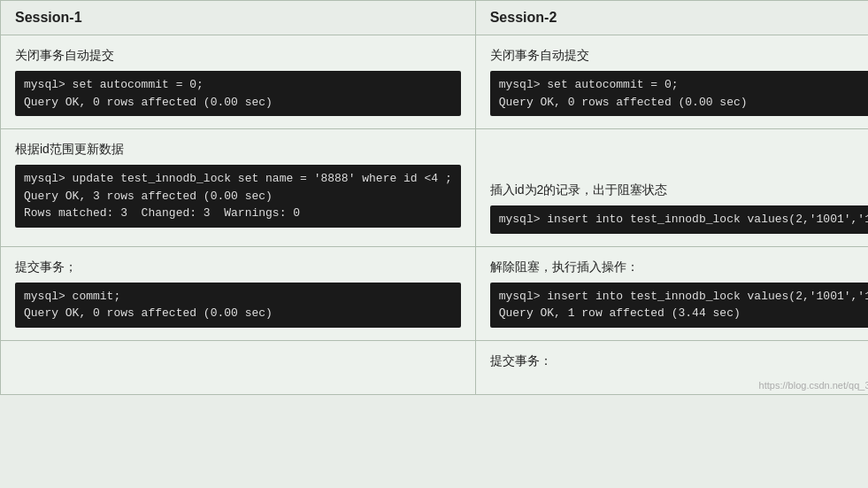 Image resolution: width=868 pixels, height=488 pixels. I want to click on row1-right: 关闭事务自动提交 mysql> set autocommit = 0; Quer…, so click(672, 82).